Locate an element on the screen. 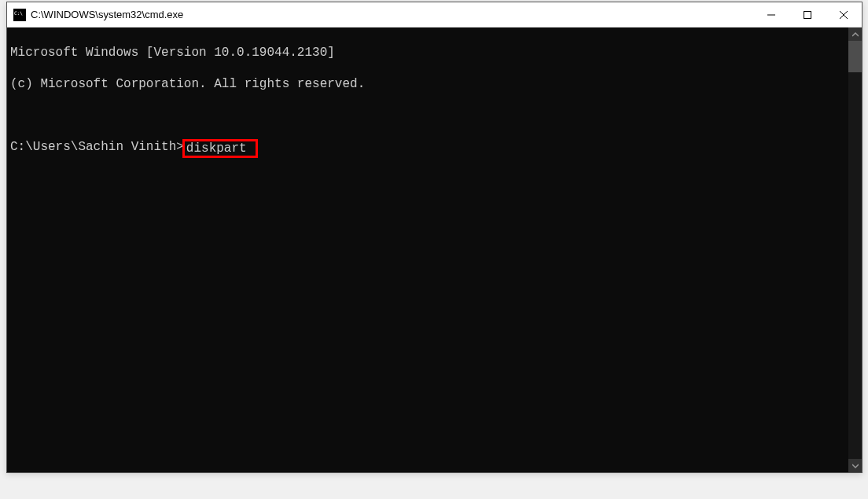 The height and width of the screenshot is (499, 868). prompt-line: C:\Users\Sachin Vinith>diskpart is located at coordinates (428, 149).